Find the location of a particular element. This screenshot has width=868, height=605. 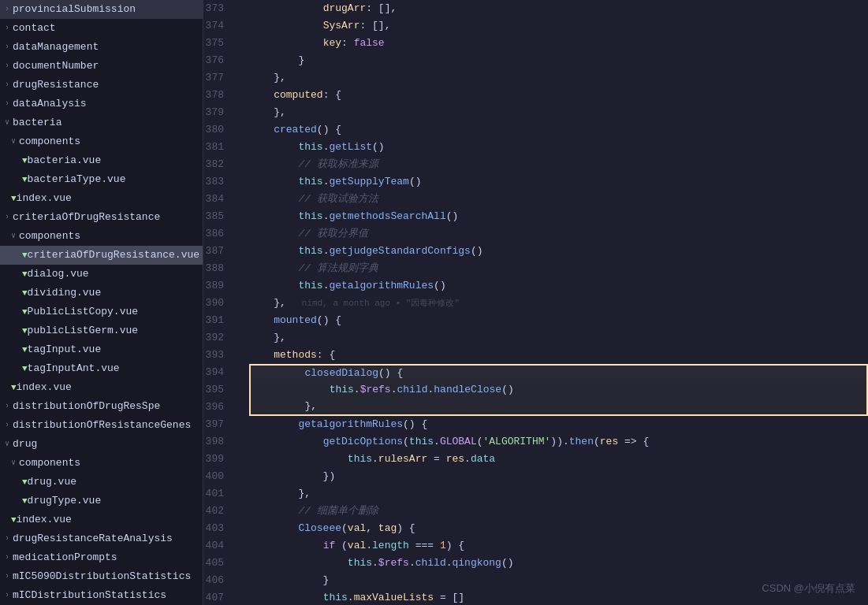

sidebar-item-criteriaOfDrugResistance: › criteriaOfDrugResistance is located at coordinates (101, 217).